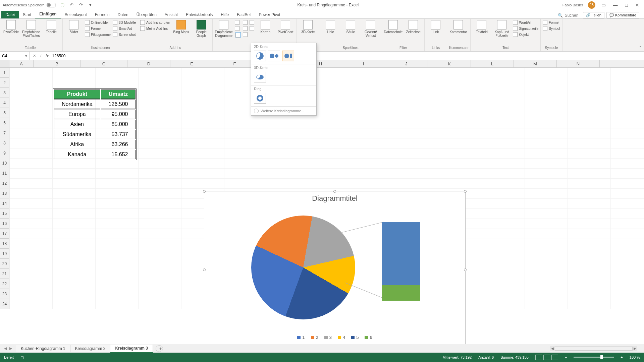 The width and height of the screenshot is (644, 362). What do you see at coordinates (594, 349) in the screenshot?
I see `horizontal-scrollbar: ◀▶` at bounding box center [594, 349].